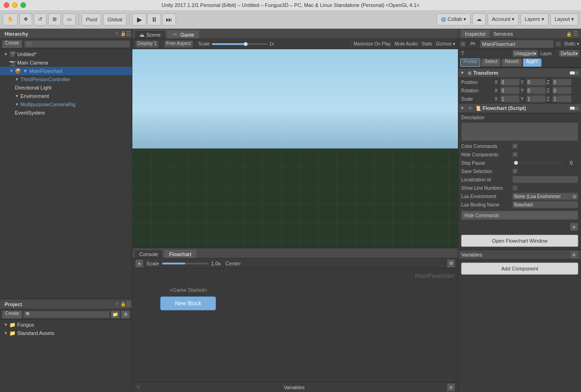 This screenshot has height=392, width=581. I want to click on select-button: Select, so click(491, 63).